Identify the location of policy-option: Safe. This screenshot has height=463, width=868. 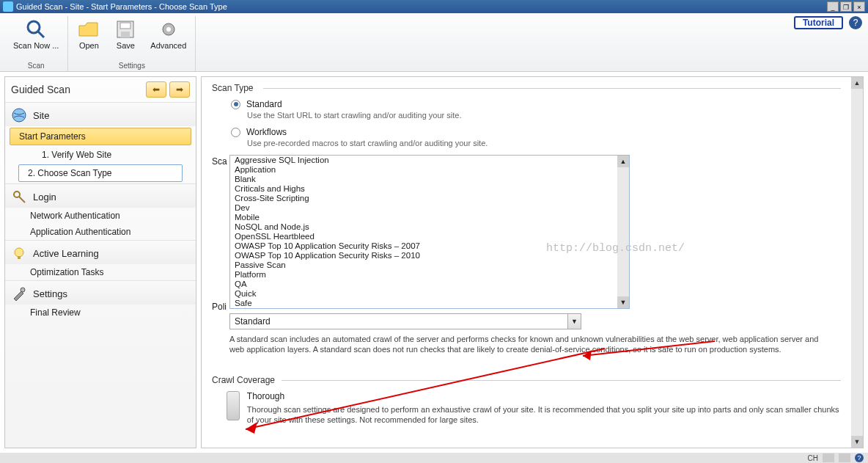
(430, 304).